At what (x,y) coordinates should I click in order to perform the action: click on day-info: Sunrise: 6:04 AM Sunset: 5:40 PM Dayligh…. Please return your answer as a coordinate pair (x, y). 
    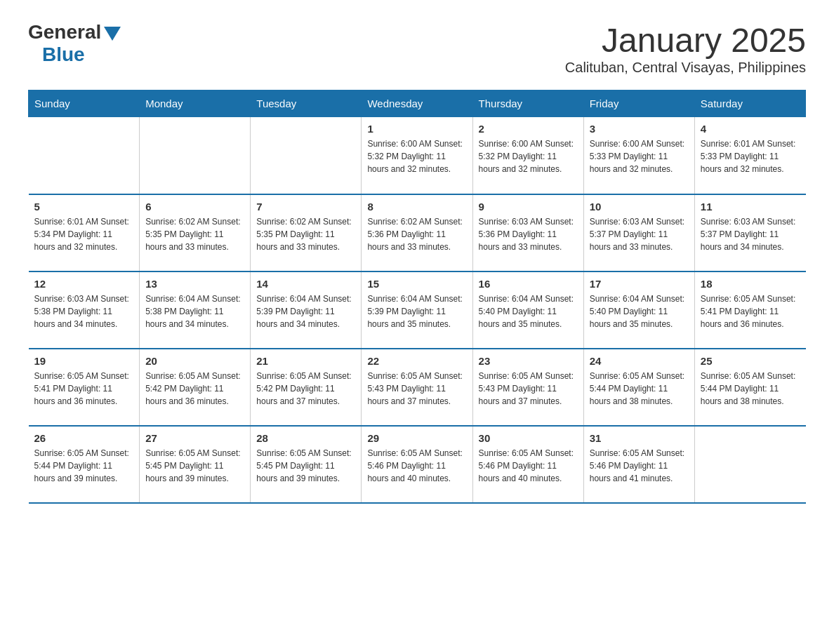
    Looking at the image, I should click on (639, 311).